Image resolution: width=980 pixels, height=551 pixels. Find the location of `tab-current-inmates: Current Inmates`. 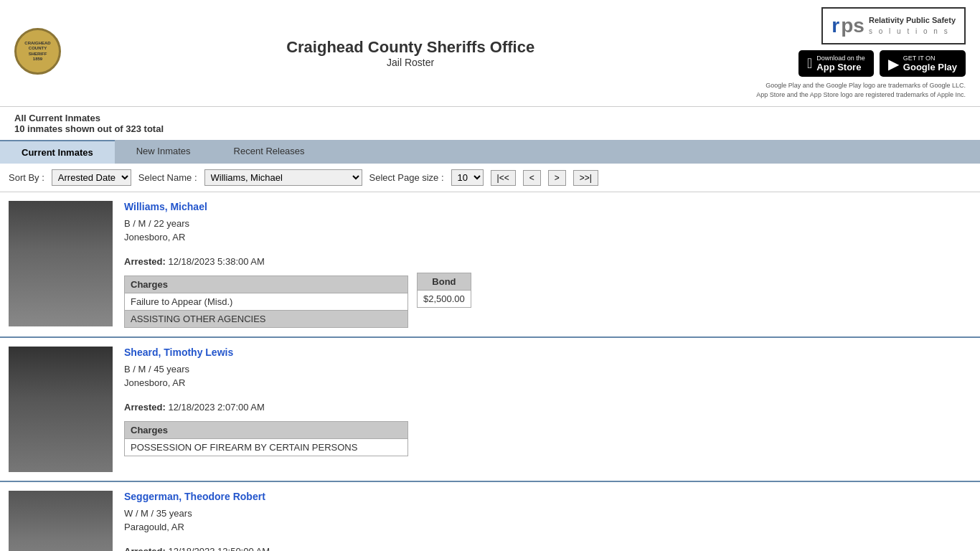

tab-current-inmates: Current Inmates is located at coordinates (57, 152).